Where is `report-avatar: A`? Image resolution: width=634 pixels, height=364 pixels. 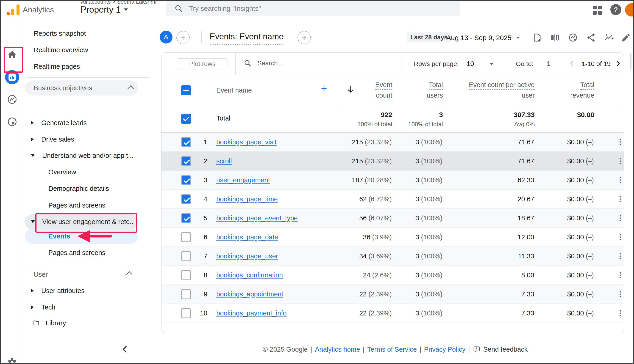 report-avatar: A is located at coordinates (166, 37).